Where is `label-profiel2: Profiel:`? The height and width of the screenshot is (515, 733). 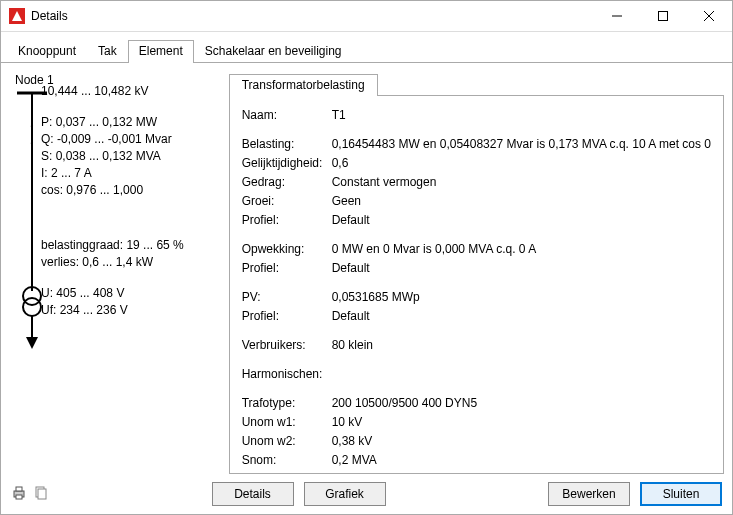
label-profiel2: Profiel: is located at coordinates (287, 268).